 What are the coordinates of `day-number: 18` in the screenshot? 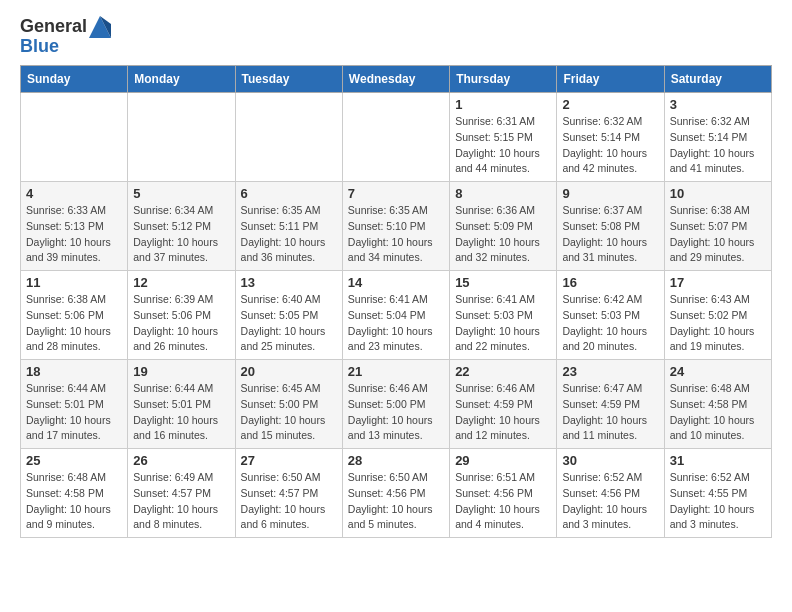 It's located at (74, 372).